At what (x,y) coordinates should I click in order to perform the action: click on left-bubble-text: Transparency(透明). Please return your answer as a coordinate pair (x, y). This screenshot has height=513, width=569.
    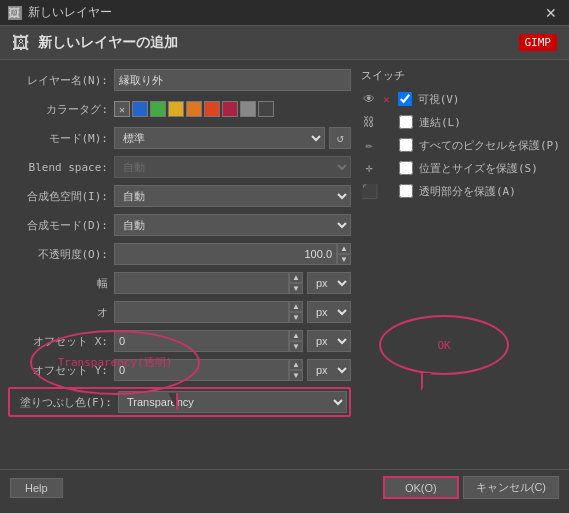
    Looking at the image, I should click on (116, 362).